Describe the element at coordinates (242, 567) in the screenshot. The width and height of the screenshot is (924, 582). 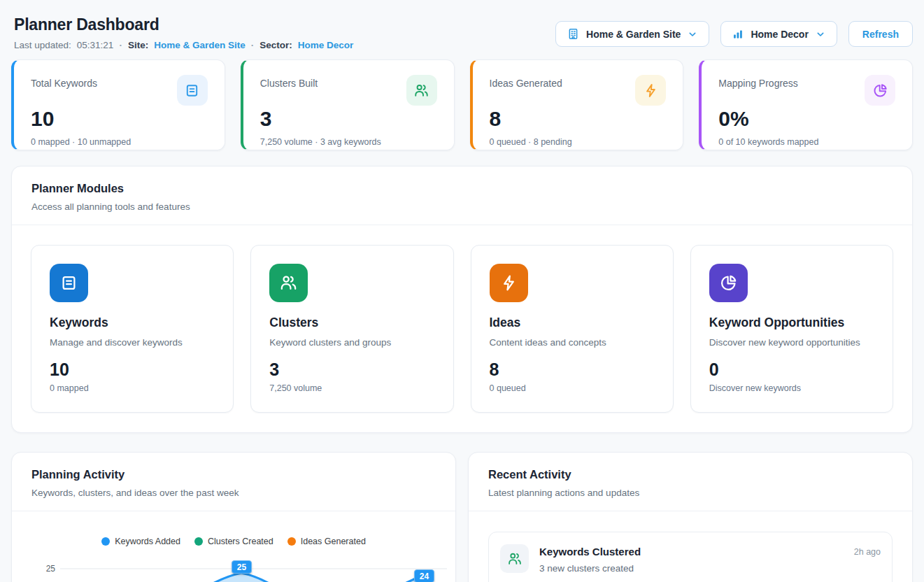
I see `data-label-badge: 25` at that location.